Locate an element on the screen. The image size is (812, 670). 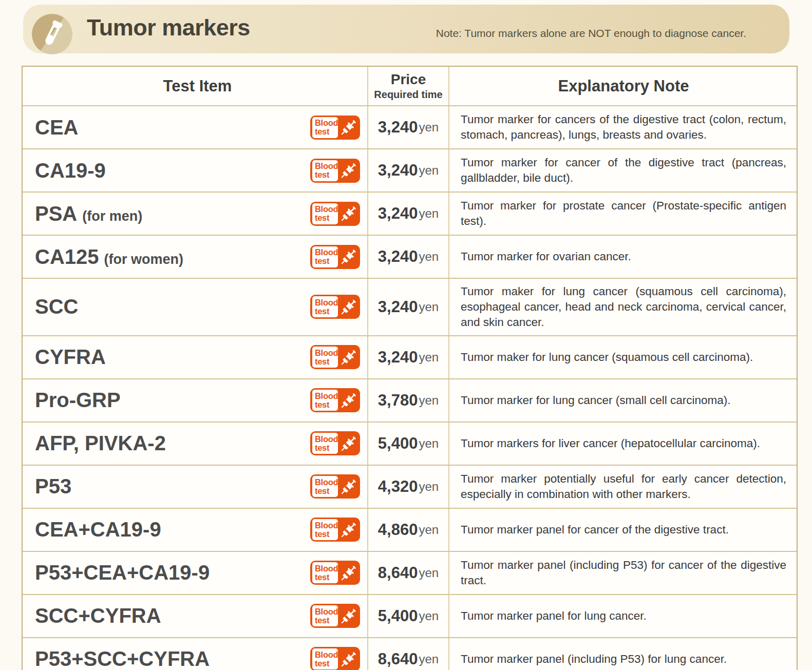
test-item-cell: SCC Blood test is located at coordinates (195, 307).